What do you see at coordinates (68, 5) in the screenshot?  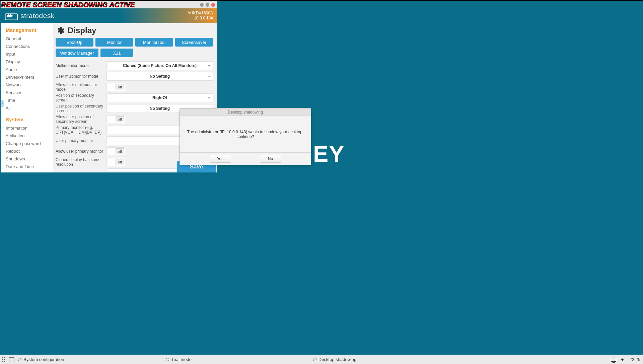 I see `remote-shadowing-banner: REMOTE SCREEN SHADOWING ACTIVE` at bounding box center [68, 5].